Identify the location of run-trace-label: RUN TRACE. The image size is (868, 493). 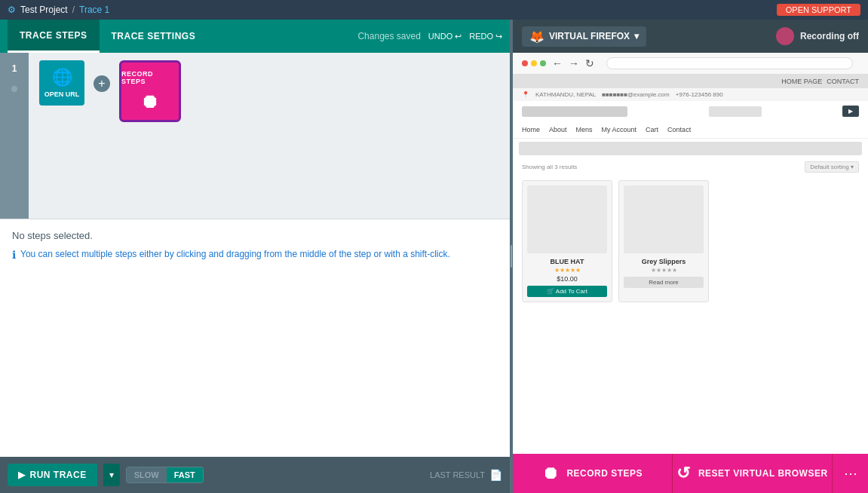
(59, 475).